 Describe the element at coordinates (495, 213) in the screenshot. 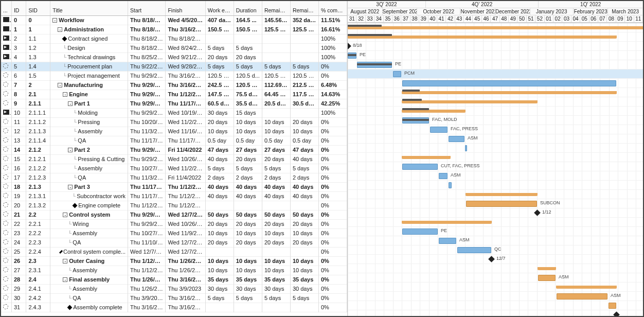

I see `gantt-row: 1/12` at that location.